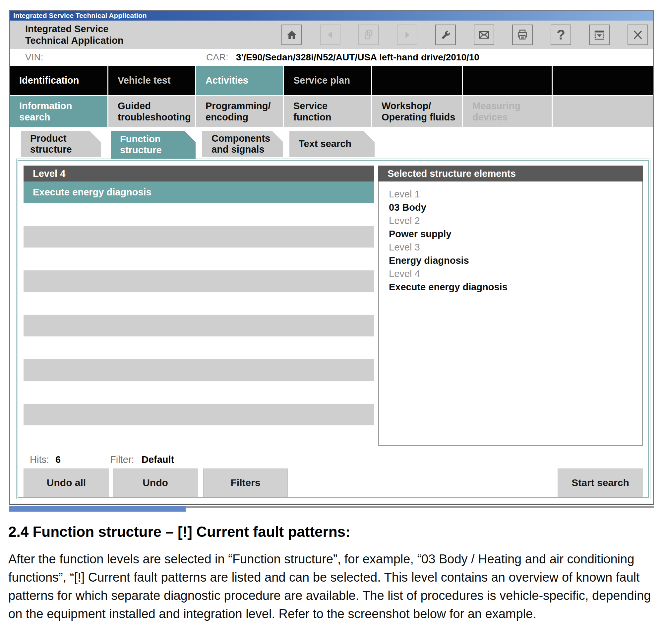 The width and height of the screenshot is (666, 644). Describe the element at coordinates (330, 35) in the screenshot. I see `back-button` at that location.